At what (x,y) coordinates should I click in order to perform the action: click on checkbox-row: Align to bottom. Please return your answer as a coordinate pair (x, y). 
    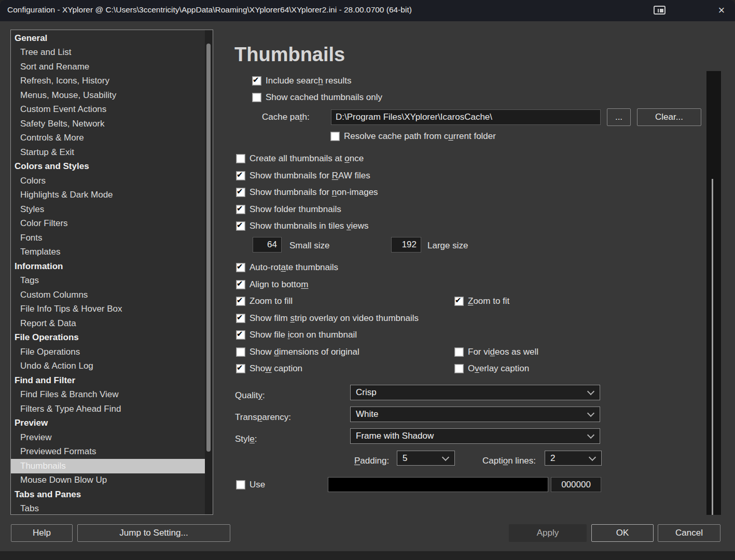
    Looking at the image, I should click on (272, 285).